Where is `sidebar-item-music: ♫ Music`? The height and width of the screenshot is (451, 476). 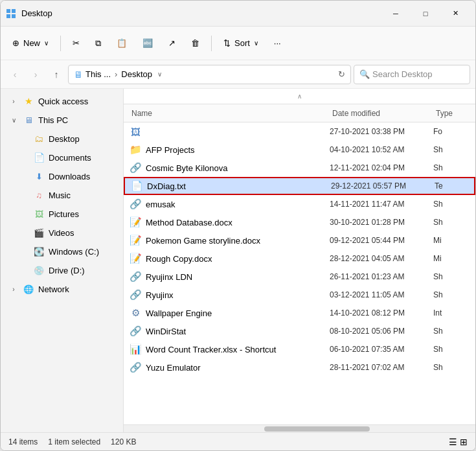
sidebar-item-music: ♫ Music is located at coordinates (62, 195).